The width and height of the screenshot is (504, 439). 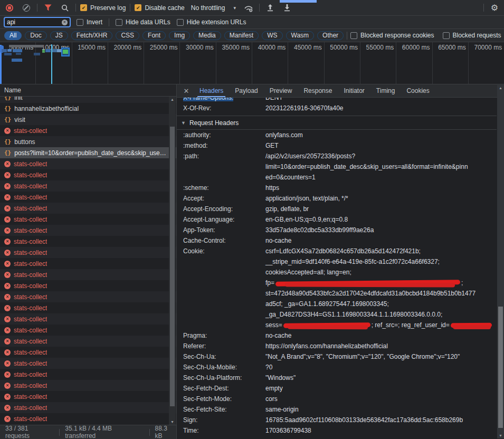 What do you see at coordinates (252, 63) in the screenshot?
I see `network-overview: 5000 ms10000 ms15000 ms20000 ms25000 ms3…` at bounding box center [252, 63].